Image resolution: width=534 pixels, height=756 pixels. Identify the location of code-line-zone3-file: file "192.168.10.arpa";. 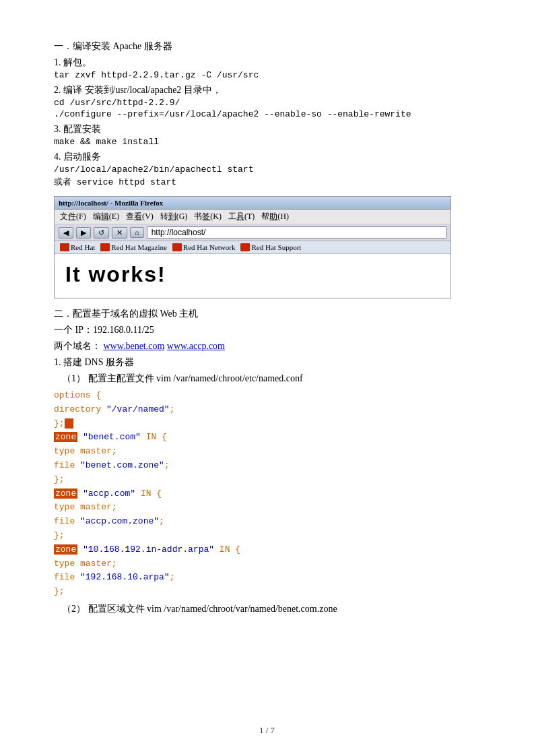
(267, 578).